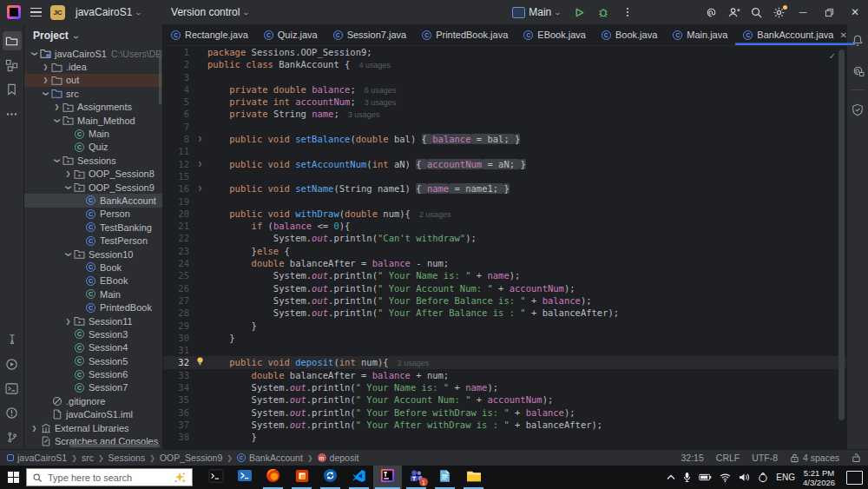 The height and width of the screenshot is (489, 868). I want to click on vcs-widget: Version control ⌄, so click(210, 12).